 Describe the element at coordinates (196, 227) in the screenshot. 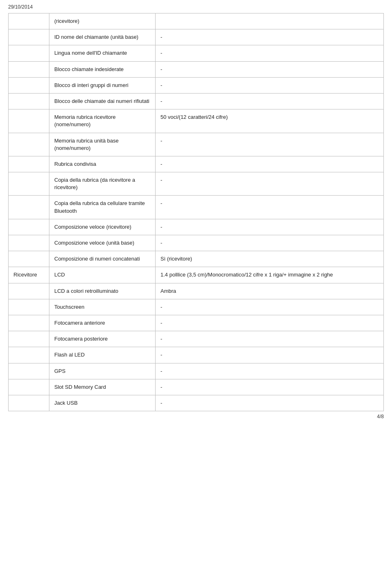

I see `table-row: Composizione veloce (ricevitore)-` at that location.